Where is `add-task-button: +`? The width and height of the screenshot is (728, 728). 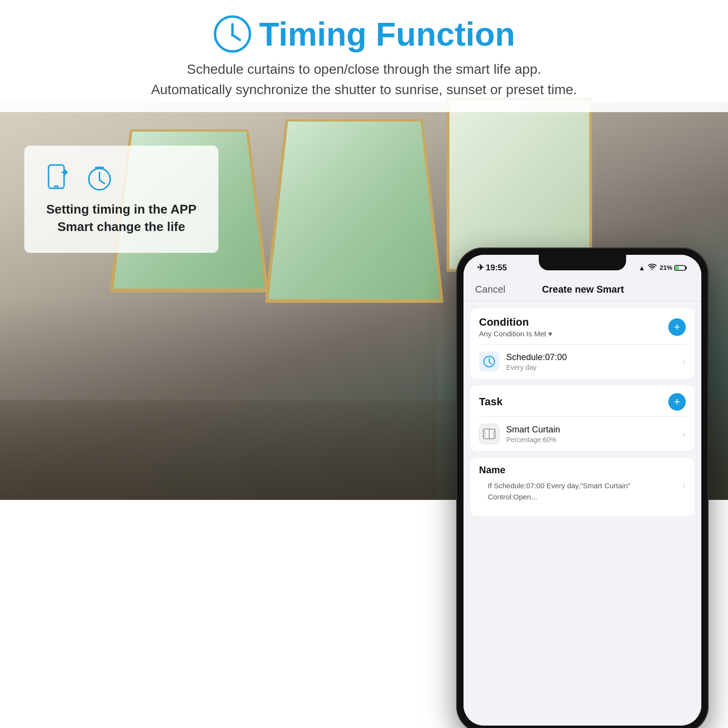
add-task-button: + is located at coordinates (677, 402).